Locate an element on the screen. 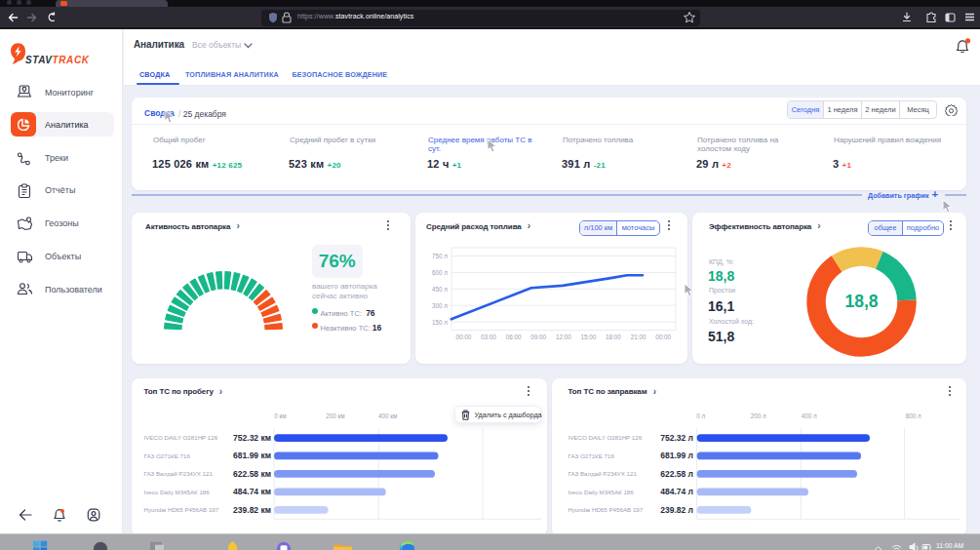 This screenshot has width=980, height=550. svg-text: 150 л is located at coordinates (440, 322).